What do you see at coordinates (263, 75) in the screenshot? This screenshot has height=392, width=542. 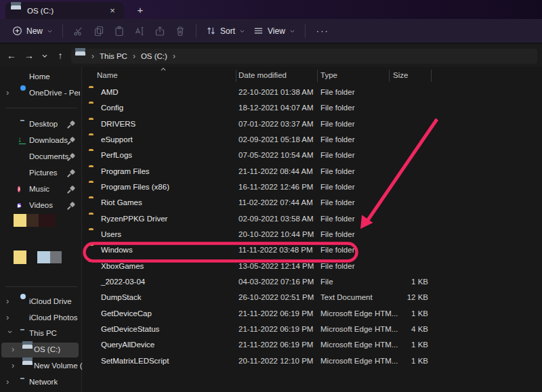 I see `column-header-date: Date modified` at bounding box center [263, 75].